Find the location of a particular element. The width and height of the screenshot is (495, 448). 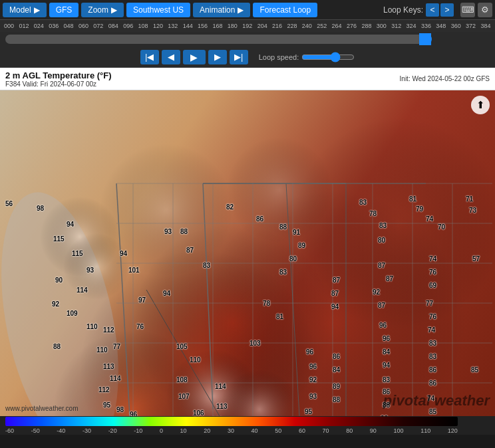

scale-label: -20 is located at coordinates (113, 431).